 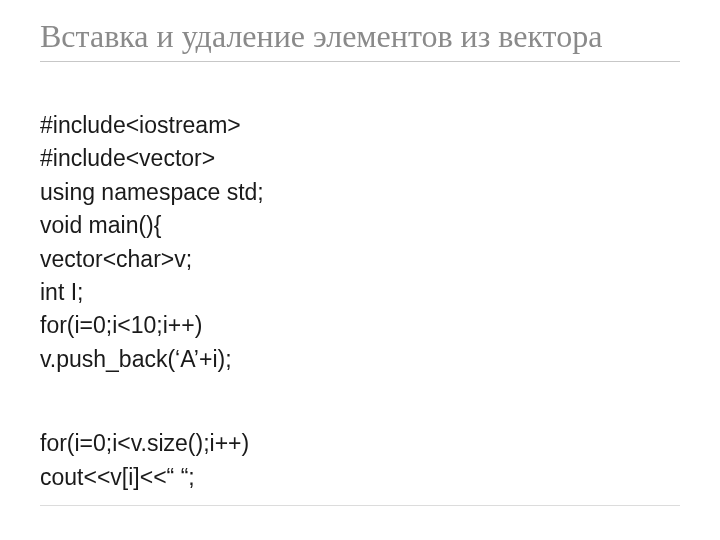 I want to click on slide-title: Вставка и удаление элементов из вектора, so click(x=360, y=36).